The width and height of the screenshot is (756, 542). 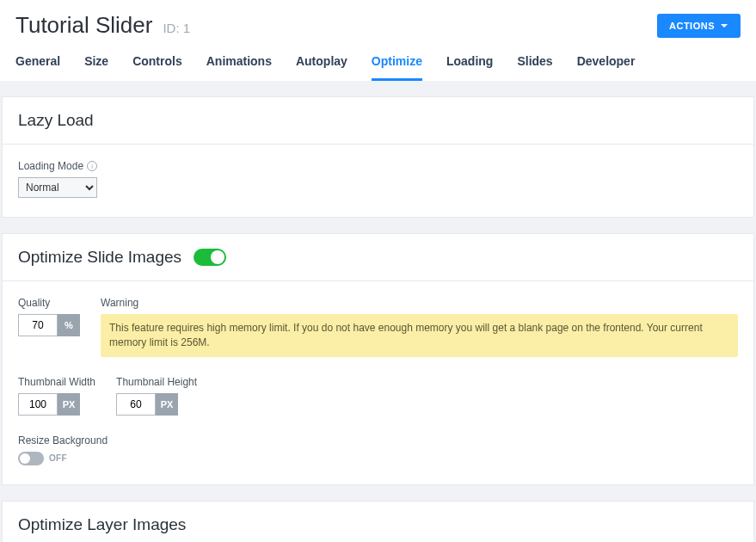 What do you see at coordinates (100, 257) in the screenshot?
I see `panel-title-optimize-slides: Optimize Slide Images` at bounding box center [100, 257].